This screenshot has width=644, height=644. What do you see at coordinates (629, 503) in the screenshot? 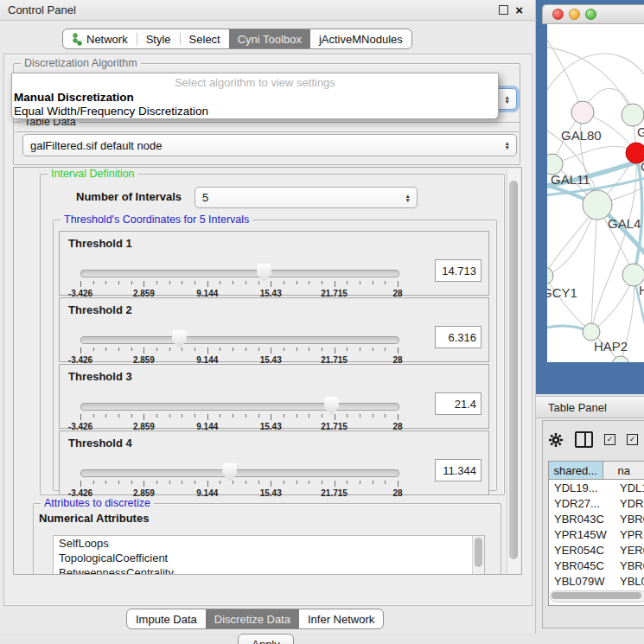
I see `table-cell: YDR2` at bounding box center [629, 503].